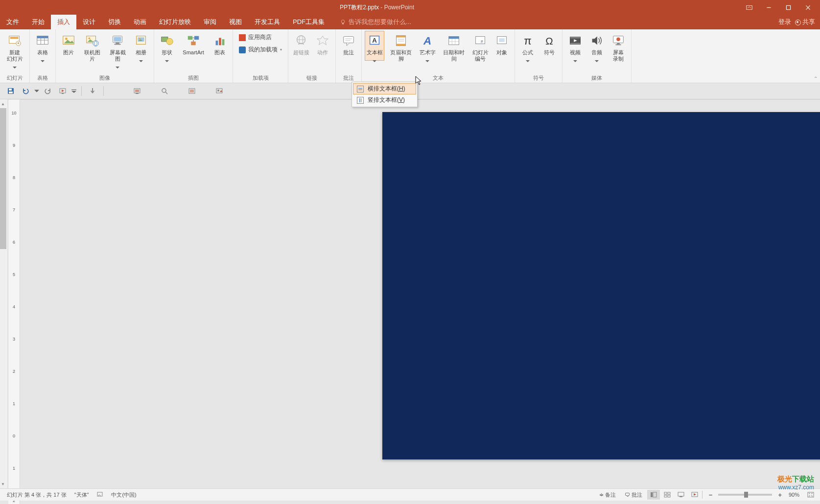 Image resolution: width=820 pixels, height=504 pixels. Describe the element at coordinates (137, 91) in the screenshot. I see `qat-reading-view-button` at that location.